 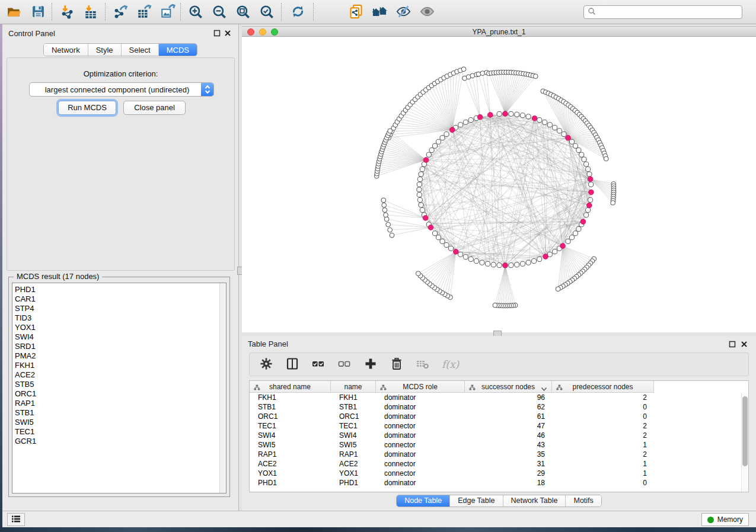 I want to click on tab-network-table: Network Table, so click(x=535, y=501).